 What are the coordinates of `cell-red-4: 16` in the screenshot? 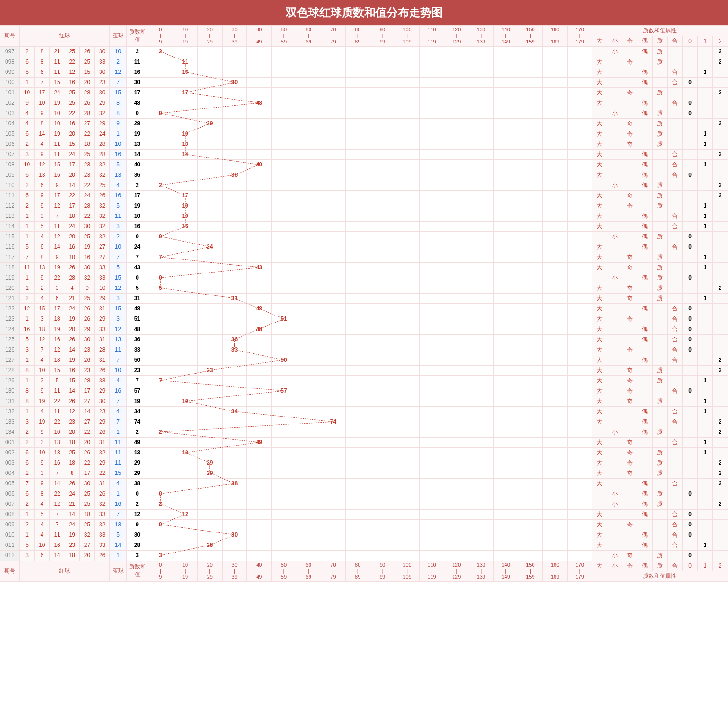 It's located at (87, 257).